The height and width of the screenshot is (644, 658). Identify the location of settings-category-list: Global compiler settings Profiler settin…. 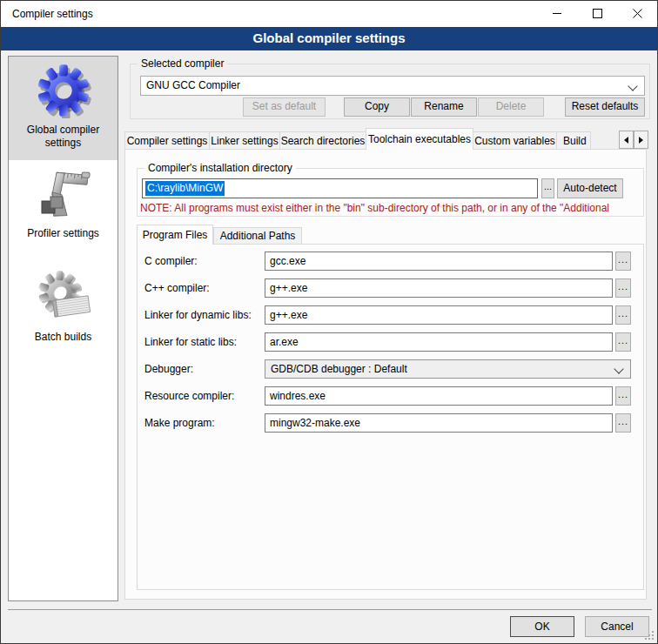
(63, 329).